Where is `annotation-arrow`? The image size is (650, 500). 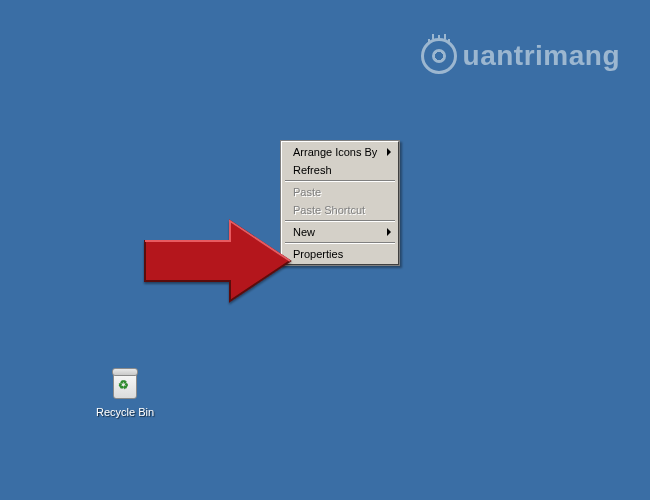 annotation-arrow is located at coordinates (220, 266).